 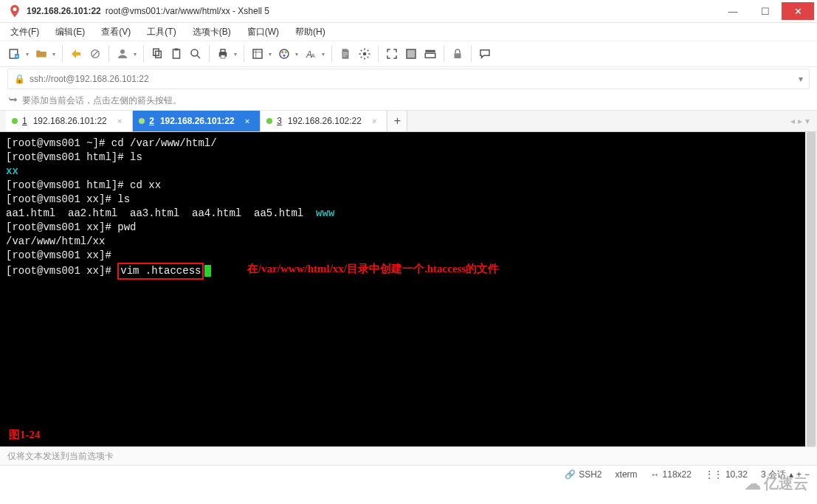 What do you see at coordinates (196, 54) in the screenshot?
I see `search-icon` at bounding box center [196, 54].